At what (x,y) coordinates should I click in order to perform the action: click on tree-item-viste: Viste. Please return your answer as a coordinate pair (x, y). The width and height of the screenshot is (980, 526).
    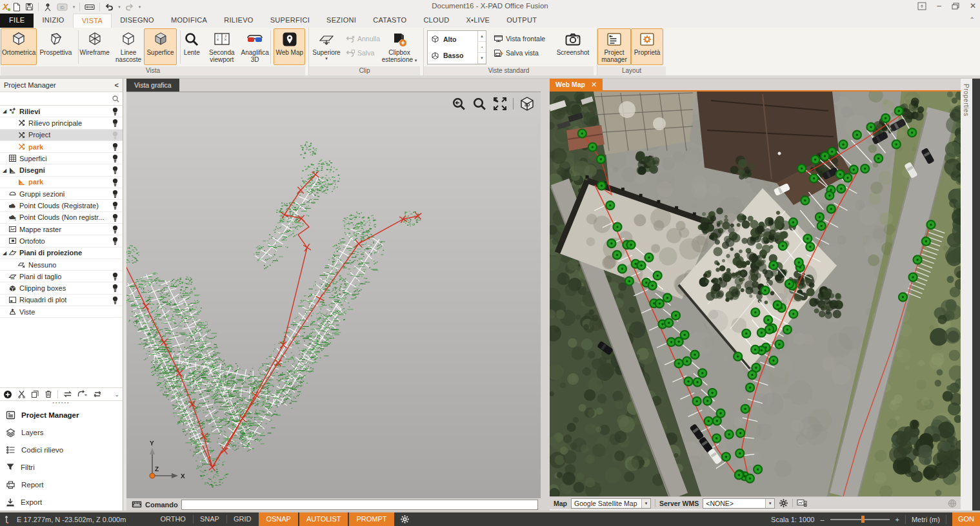
    Looking at the image, I should click on (61, 312).